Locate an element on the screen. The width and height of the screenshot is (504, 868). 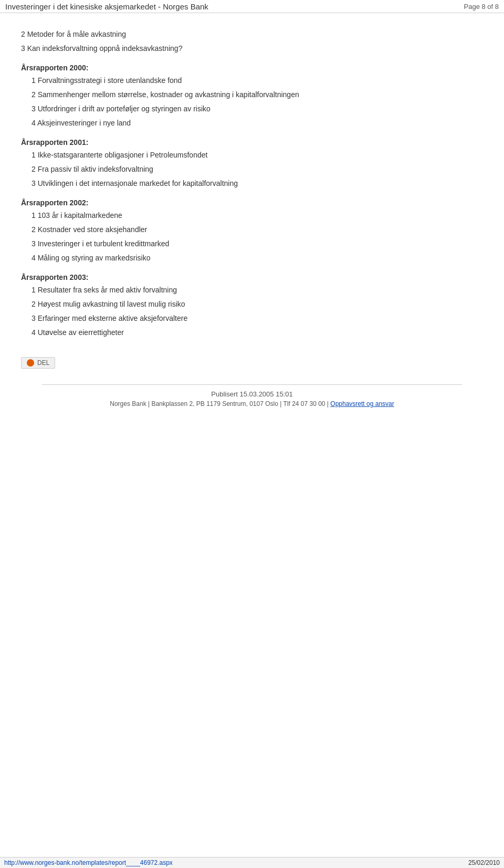
arsrapporten-2002-heading: Årsrapporten 2002: is located at coordinates (252, 203).